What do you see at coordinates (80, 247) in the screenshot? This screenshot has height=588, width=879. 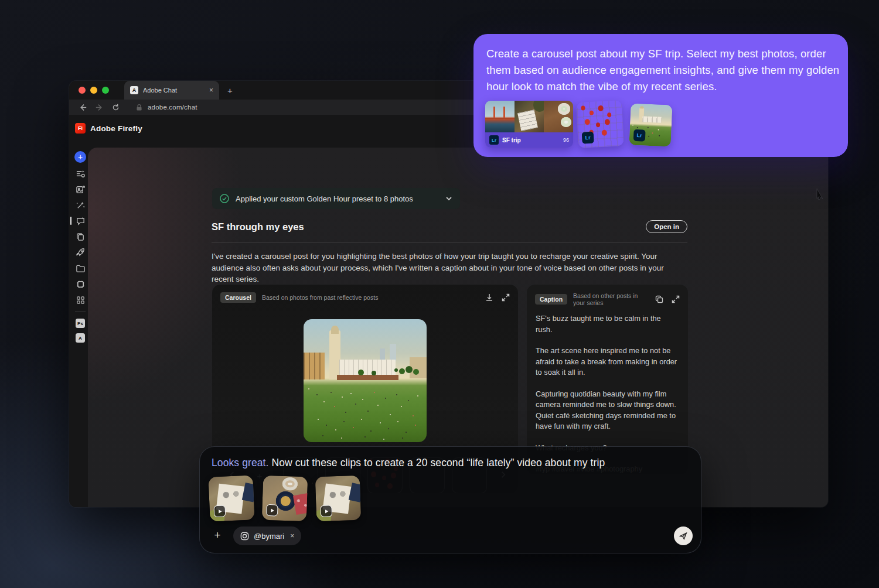 I see `sidebar: + Ps A` at bounding box center [80, 247].